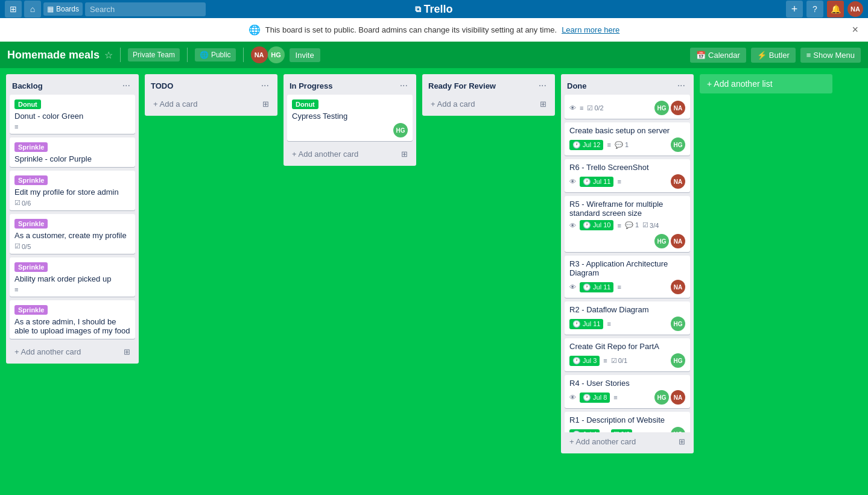  I want to click on notification-btn: 🔔, so click(835, 9).